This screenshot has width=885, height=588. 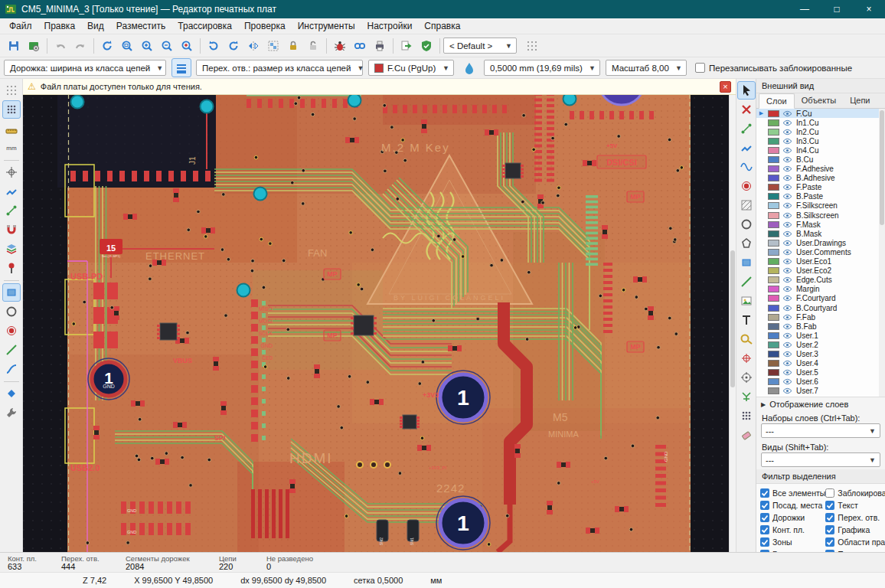 What do you see at coordinates (11, 413) in the screenshot?
I see `preferences-button` at bounding box center [11, 413].